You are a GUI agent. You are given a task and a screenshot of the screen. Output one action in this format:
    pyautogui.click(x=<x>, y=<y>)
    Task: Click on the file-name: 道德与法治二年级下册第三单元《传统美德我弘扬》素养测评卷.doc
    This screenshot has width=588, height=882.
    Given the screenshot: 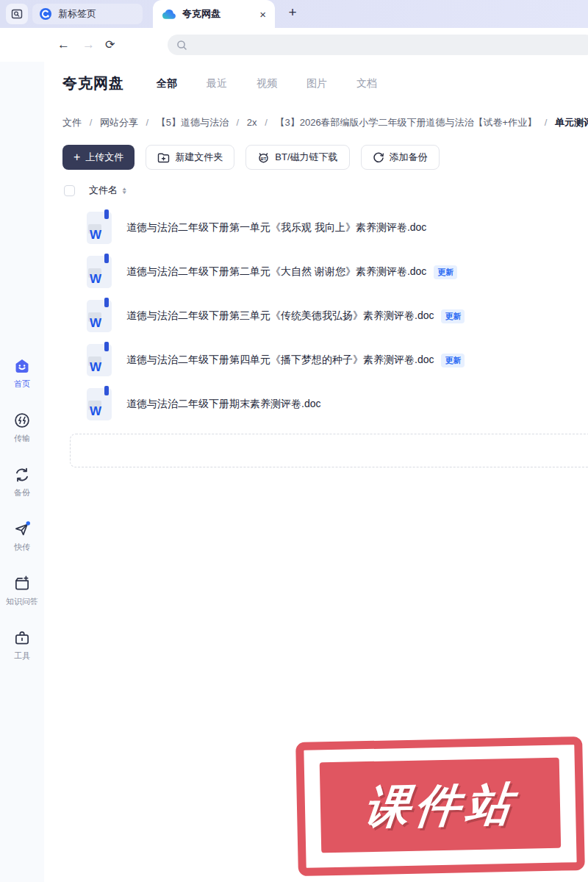 What is the action you would take?
    pyautogui.click(x=280, y=316)
    